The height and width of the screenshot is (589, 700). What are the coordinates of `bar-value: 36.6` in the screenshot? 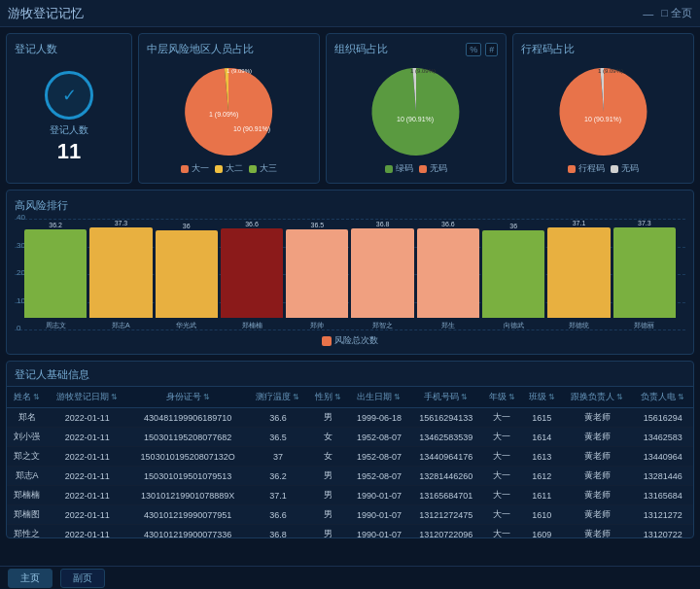 It's located at (252, 224).